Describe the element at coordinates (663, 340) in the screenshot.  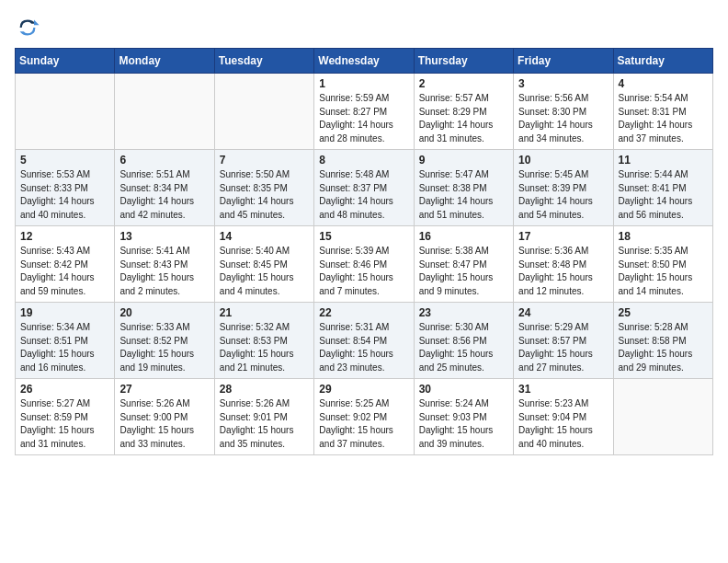
I see `calendar-cell: 25Sunrise: 5:28 AM Sunset: 8:58 PM Dayli…` at that location.